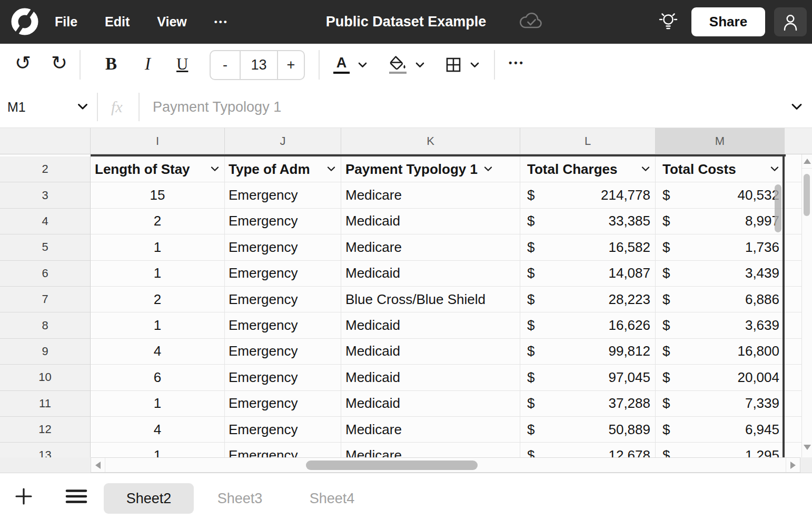 The width and height of the screenshot is (812, 519). What do you see at coordinates (45, 195) in the screenshot?
I see `row-number: 3` at bounding box center [45, 195].